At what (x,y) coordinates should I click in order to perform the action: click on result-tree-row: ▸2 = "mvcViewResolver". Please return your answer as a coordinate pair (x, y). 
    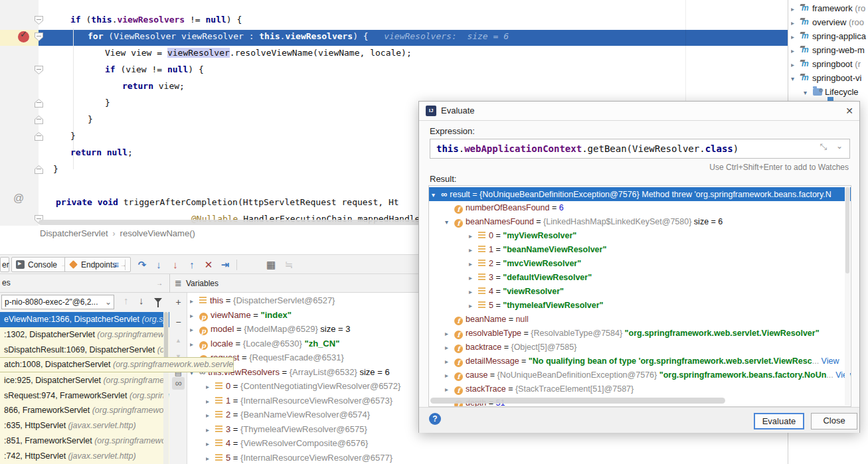
    Looking at the image, I should click on (640, 264).